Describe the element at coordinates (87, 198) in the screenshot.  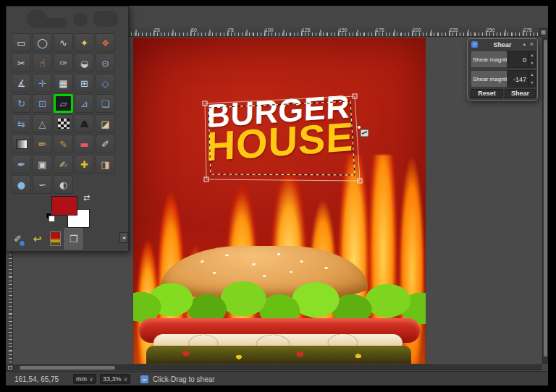
I see `swap-colors-icon: ⇄` at that location.